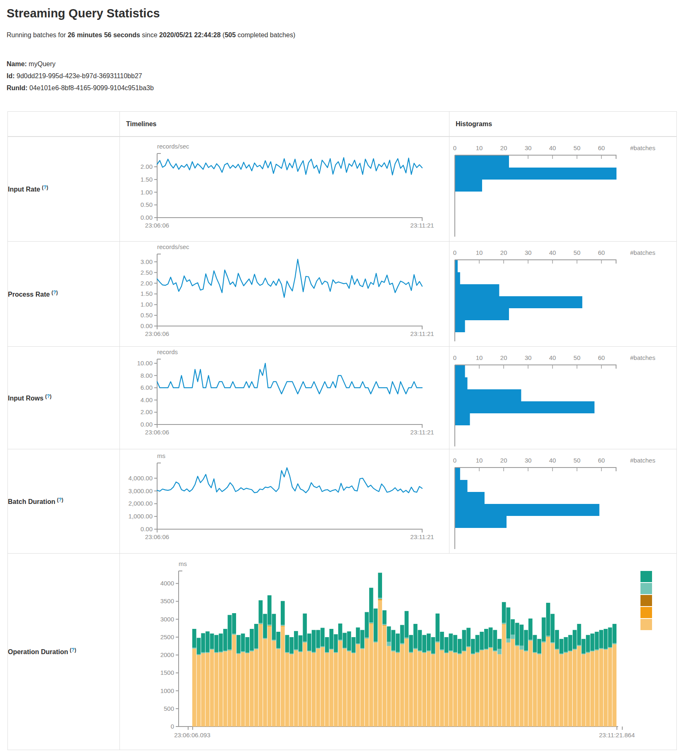 This screenshot has width=700, height=753. What do you see at coordinates (146, 180) in the screenshot?
I see `svg-text: 1.50` at bounding box center [146, 180].